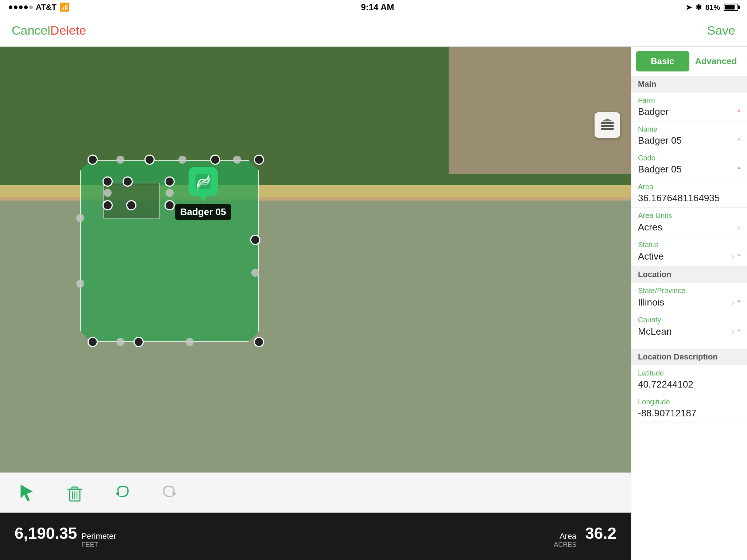 Image resolution: width=747 pixels, height=560 pixels. Describe the element at coordinates (170, 251) in the screenshot. I see `field-polygon` at that location.